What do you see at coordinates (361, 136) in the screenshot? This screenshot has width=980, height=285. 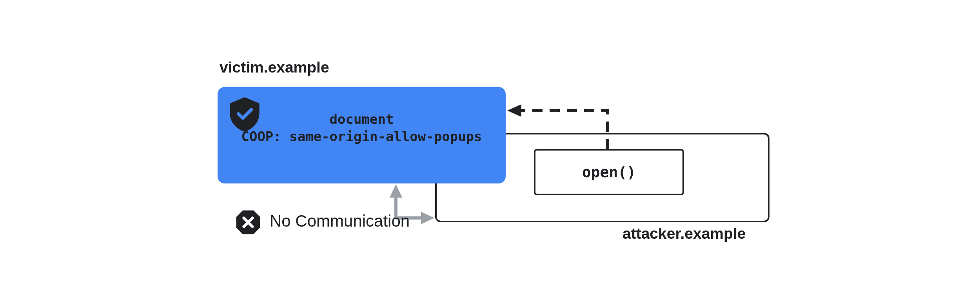 I see `victim-coop-header: COOP: same-origin-allow-popups` at bounding box center [361, 136].